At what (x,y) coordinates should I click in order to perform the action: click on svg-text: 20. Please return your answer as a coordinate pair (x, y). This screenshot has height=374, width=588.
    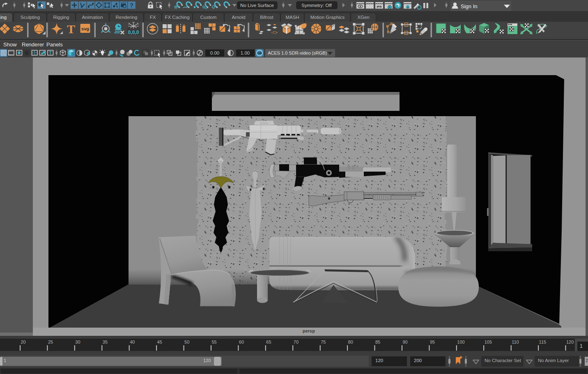
    Looking at the image, I should click on (23, 342).